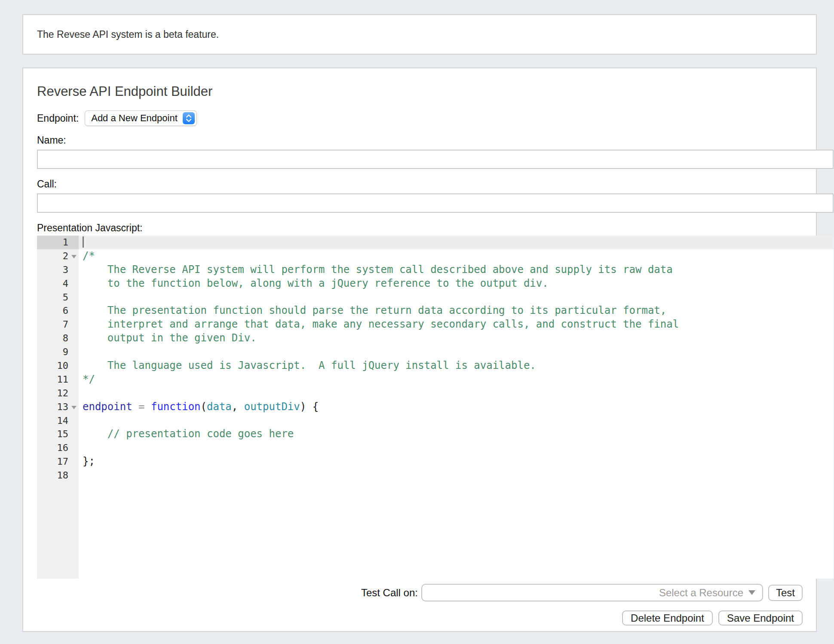  Describe the element at coordinates (58, 421) in the screenshot. I see `line-number: 14` at that location.